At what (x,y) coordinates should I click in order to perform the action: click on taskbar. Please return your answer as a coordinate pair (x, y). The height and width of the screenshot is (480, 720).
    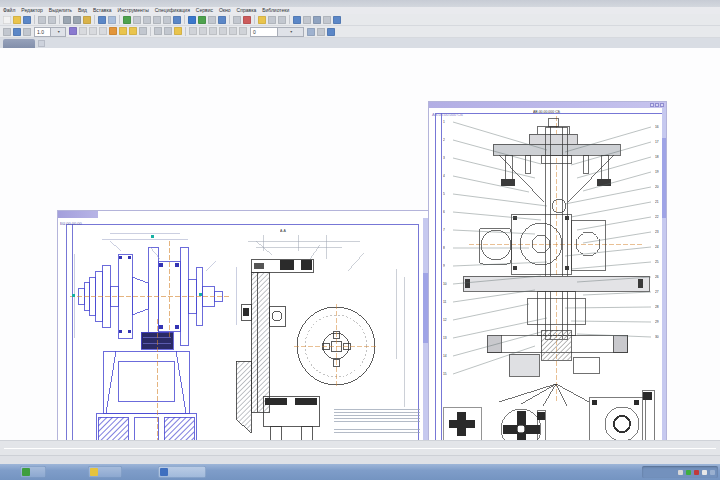
    Looking at the image, I should click on (360, 472).